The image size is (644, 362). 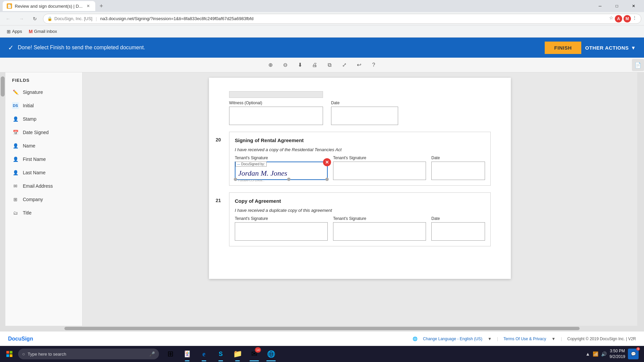 I want to click on close-button: ✕, so click(x=634, y=6).